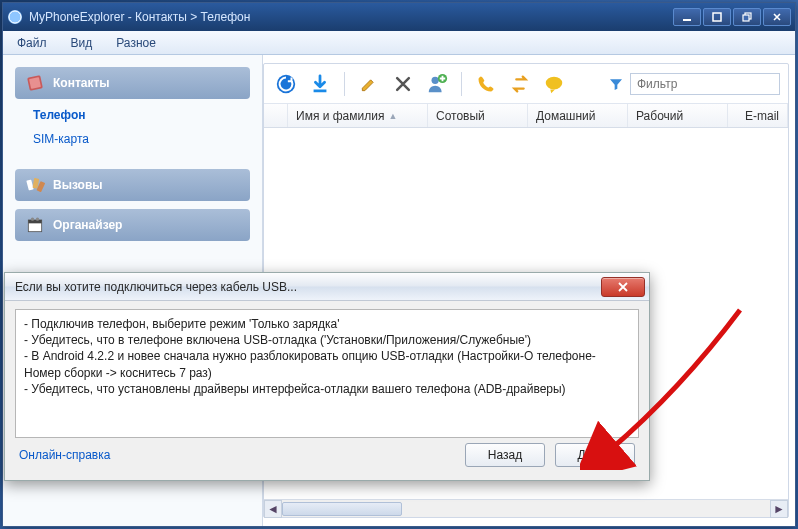  I want to click on menu-file: Файл, so click(32, 43).